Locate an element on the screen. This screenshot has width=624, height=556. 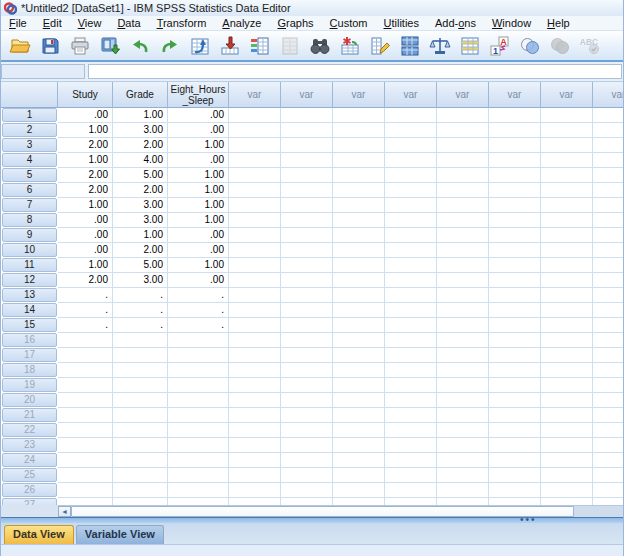
row-header-22: 22 is located at coordinates (30, 430).